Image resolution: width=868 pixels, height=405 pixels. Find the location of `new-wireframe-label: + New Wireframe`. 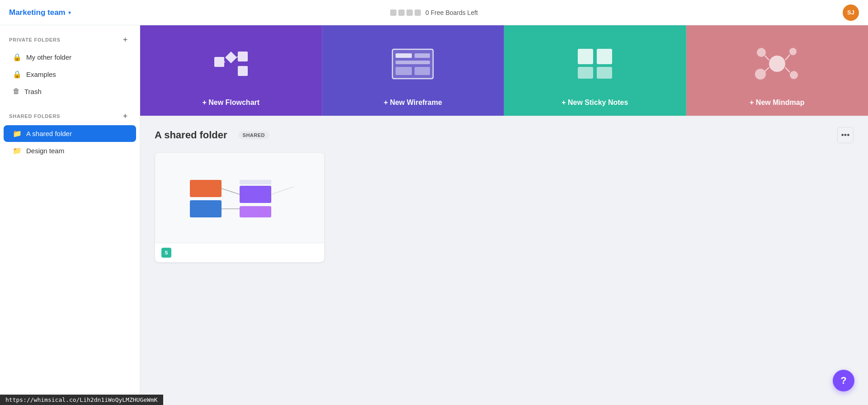

new-wireframe-label: + New Wireframe is located at coordinates (413, 103).